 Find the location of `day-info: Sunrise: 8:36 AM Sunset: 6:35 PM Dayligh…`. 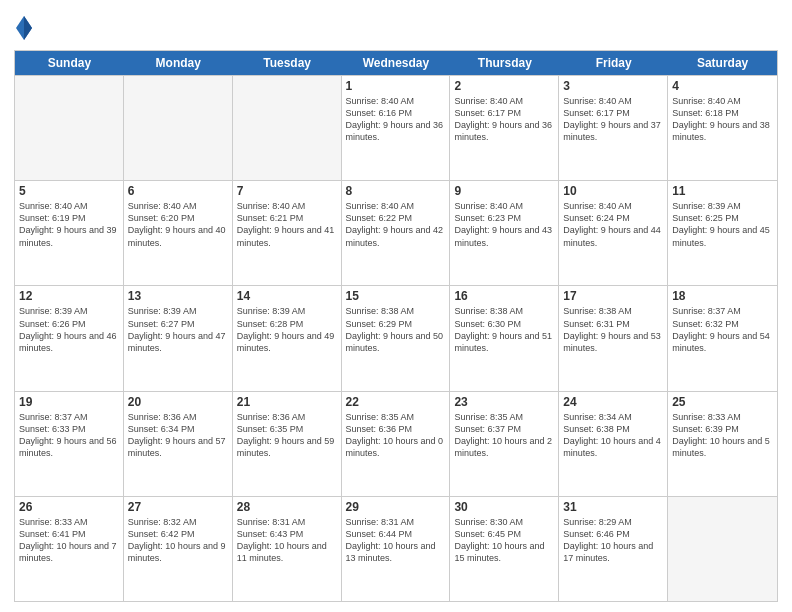

day-info: Sunrise: 8:36 AM Sunset: 6:35 PM Dayligh… is located at coordinates (287, 436).